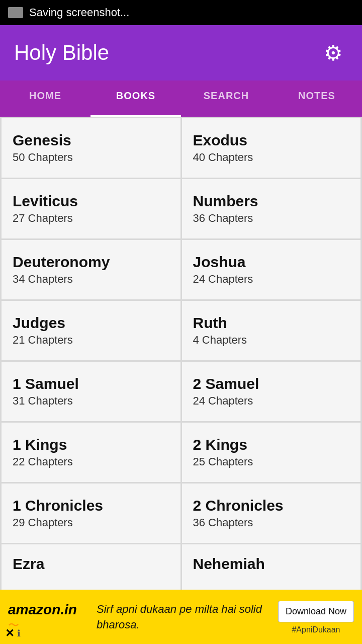 The image size is (362, 644). What do you see at coordinates (91, 331) in the screenshot?
I see `book-card-judges: Judges 21 Chapters` at bounding box center [91, 331].